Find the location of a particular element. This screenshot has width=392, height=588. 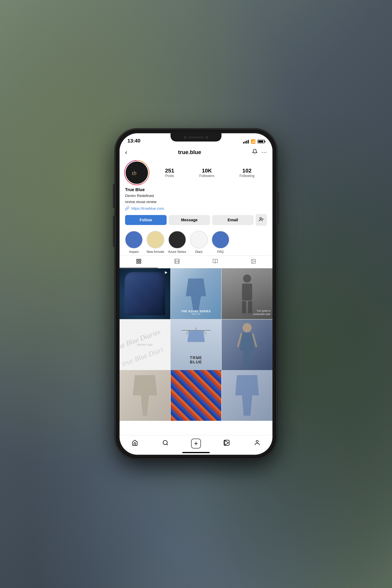

tab-reels is located at coordinates (177, 262).